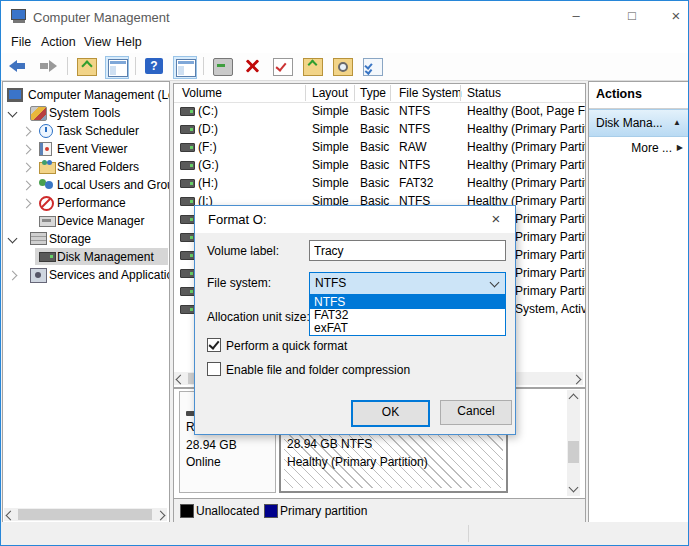  What do you see at coordinates (86, 221) in the screenshot?
I see `sidebar-item-device-manager: Device Manager` at bounding box center [86, 221].